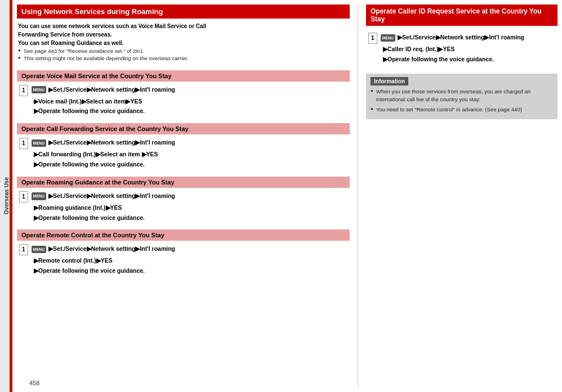 This screenshot has width=562, height=392. Describe the element at coordinates (184, 129) in the screenshot. I see `section-header-2: Operate Call Forwarding Service at the C…` at that location.